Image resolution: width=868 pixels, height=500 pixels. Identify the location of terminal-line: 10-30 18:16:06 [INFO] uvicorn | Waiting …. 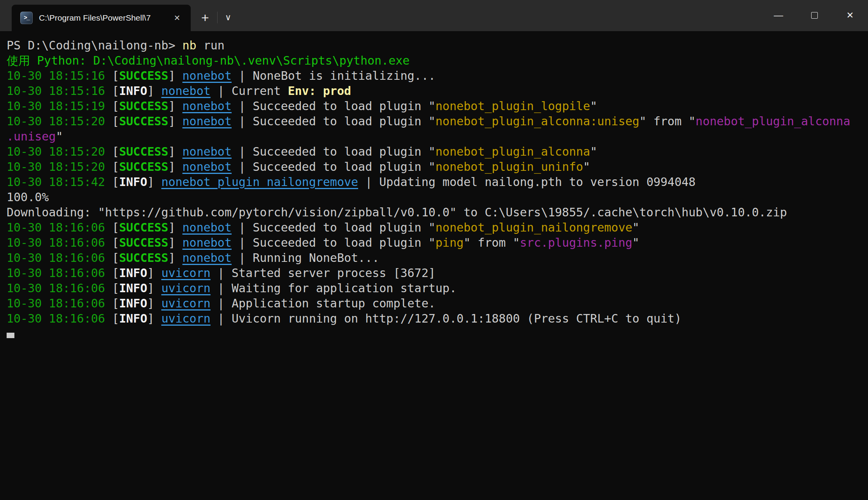
(438, 288).